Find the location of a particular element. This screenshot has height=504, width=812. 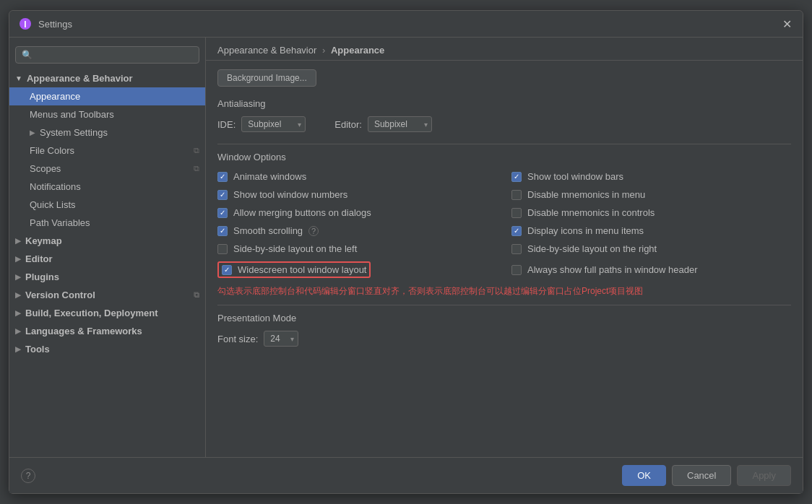

label-allow-merging: Allow merging buttons on dialogs is located at coordinates (302, 212).